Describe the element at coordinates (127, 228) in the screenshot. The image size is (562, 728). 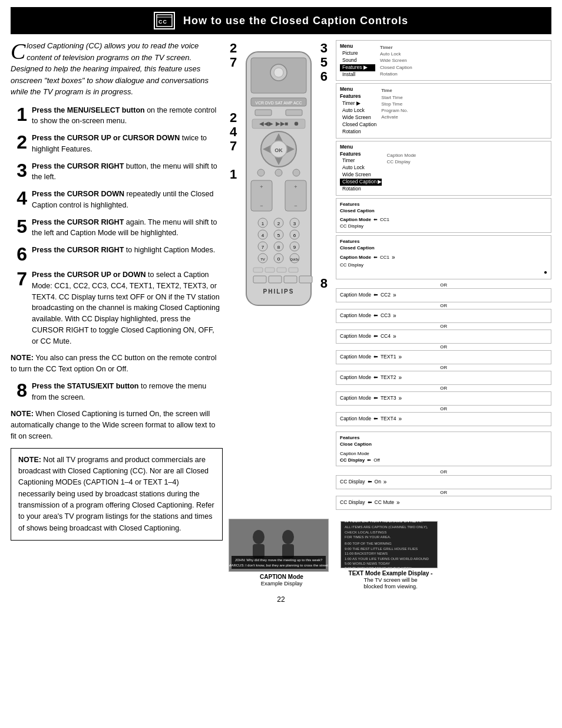
I see `step-text-5: Press the CURSOR RIGHT again. The menu w…` at that location.